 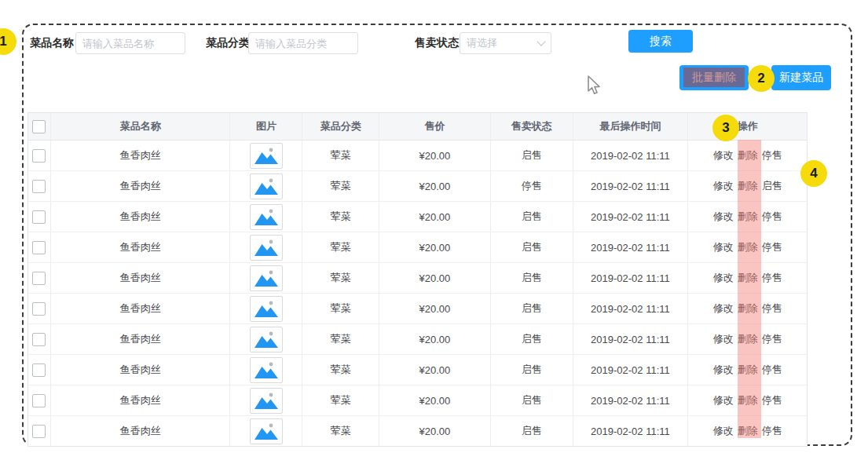 I want to click on new-dish-button: 新建菜品, so click(x=801, y=78).